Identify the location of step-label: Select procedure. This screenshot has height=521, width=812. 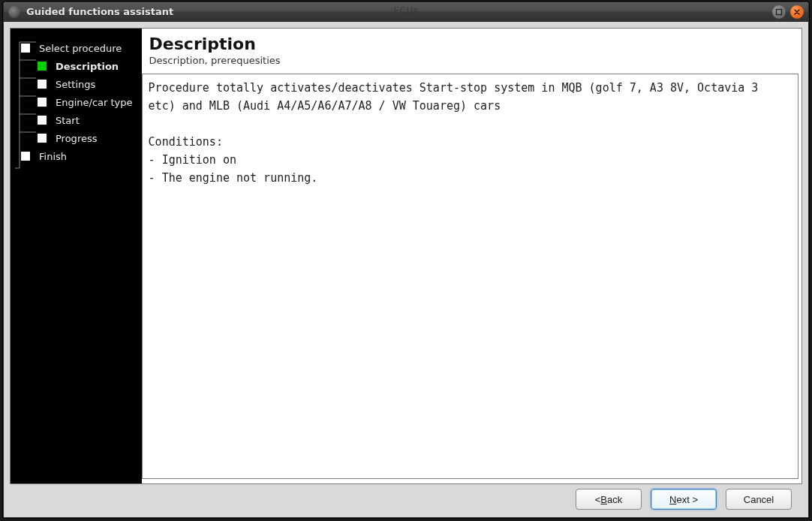
(80, 48).